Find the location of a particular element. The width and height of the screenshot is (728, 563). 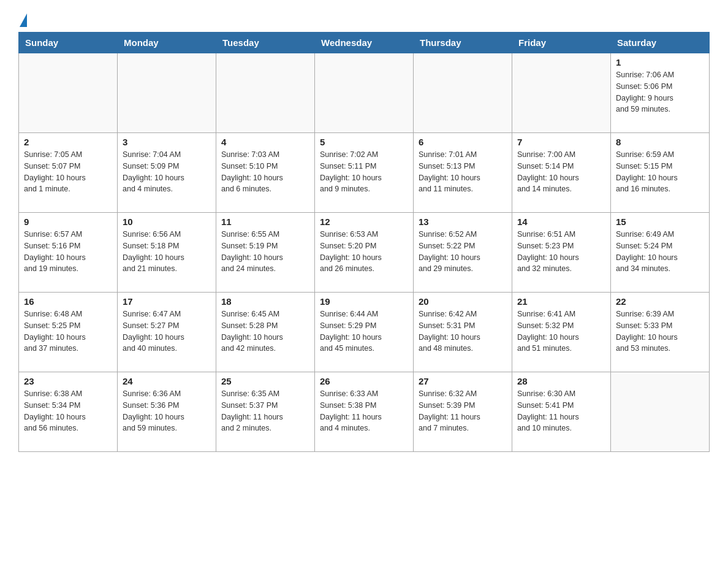

day-number: 21 is located at coordinates (561, 302).